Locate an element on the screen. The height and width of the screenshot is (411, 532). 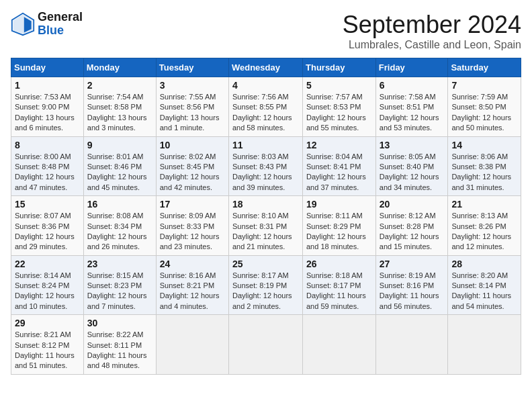
logo-line2: Blue is located at coordinates (60, 31).